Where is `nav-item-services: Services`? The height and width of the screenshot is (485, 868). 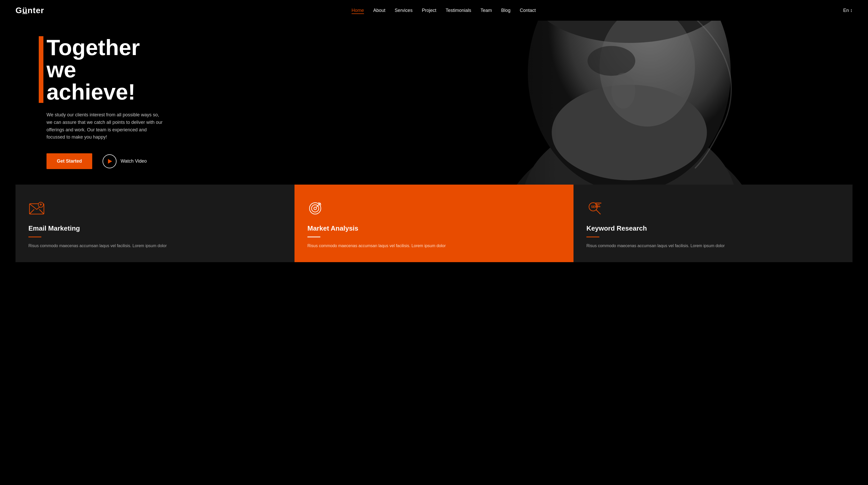
nav-item-services: Services is located at coordinates (404, 10).